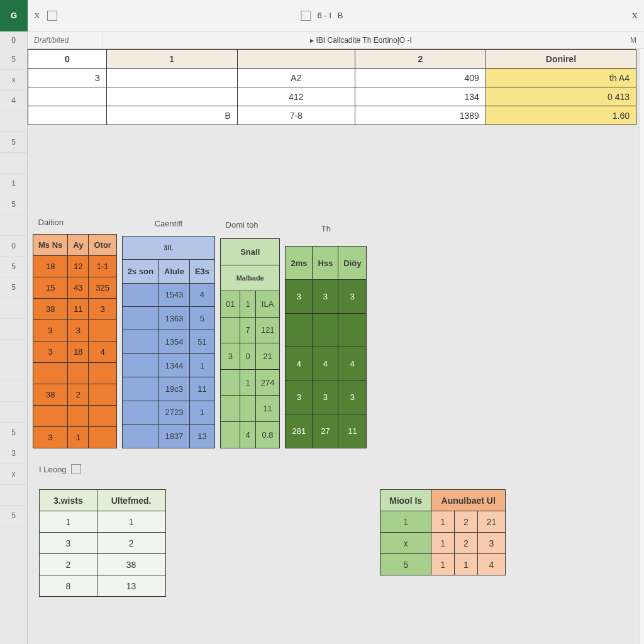  What do you see at coordinates (14, 101) in the screenshot?
I see `row-header: 4` at bounding box center [14, 101].